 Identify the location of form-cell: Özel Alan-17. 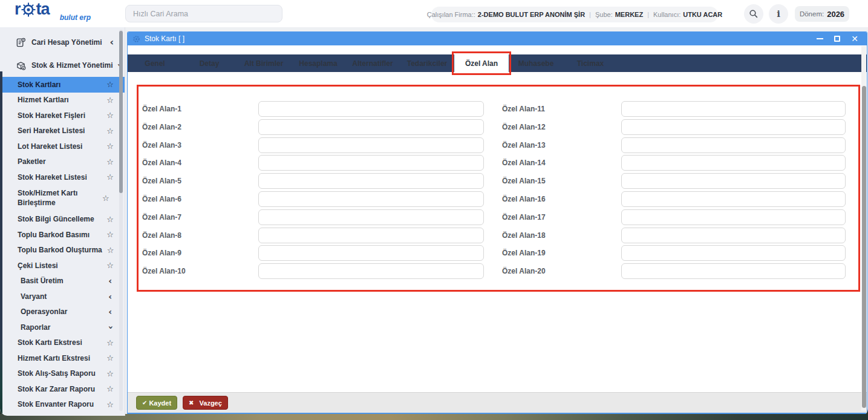
(674, 217).